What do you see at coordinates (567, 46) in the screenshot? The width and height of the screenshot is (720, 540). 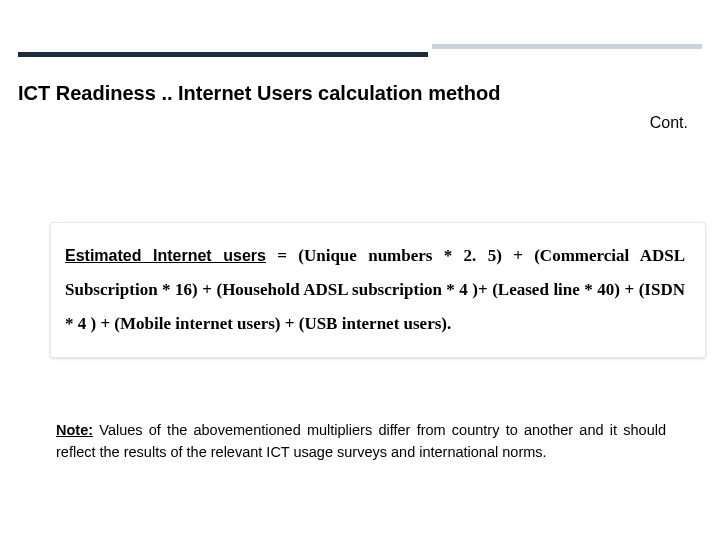 I see `rule-light-segment` at bounding box center [567, 46].